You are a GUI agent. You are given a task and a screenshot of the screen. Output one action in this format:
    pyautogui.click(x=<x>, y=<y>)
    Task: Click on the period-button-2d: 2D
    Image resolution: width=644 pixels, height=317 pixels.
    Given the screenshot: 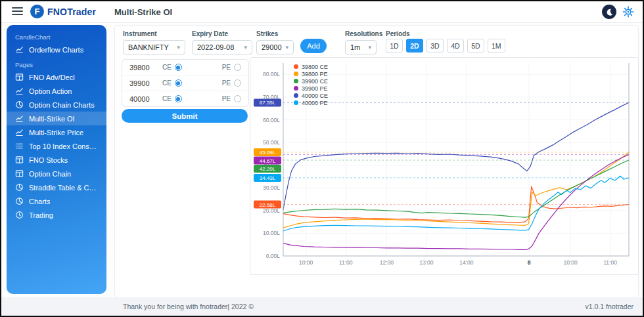 What is the action you would take?
    pyautogui.click(x=415, y=46)
    